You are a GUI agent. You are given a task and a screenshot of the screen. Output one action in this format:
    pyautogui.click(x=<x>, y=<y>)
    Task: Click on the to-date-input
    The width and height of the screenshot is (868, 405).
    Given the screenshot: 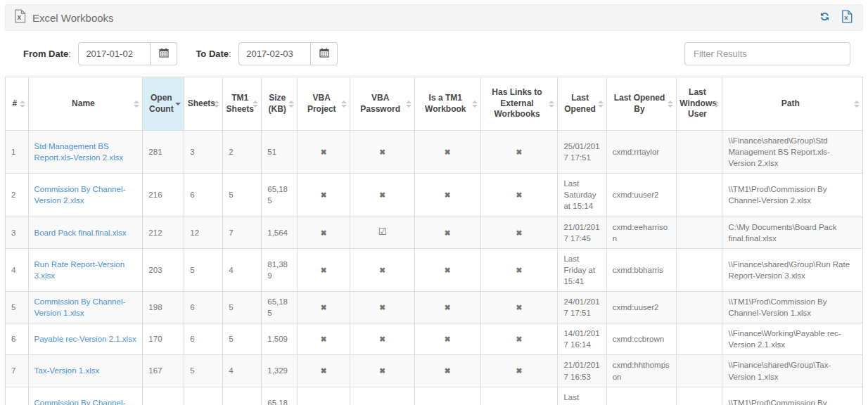 What is the action you would take?
    pyautogui.click(x=274, y=53)
    